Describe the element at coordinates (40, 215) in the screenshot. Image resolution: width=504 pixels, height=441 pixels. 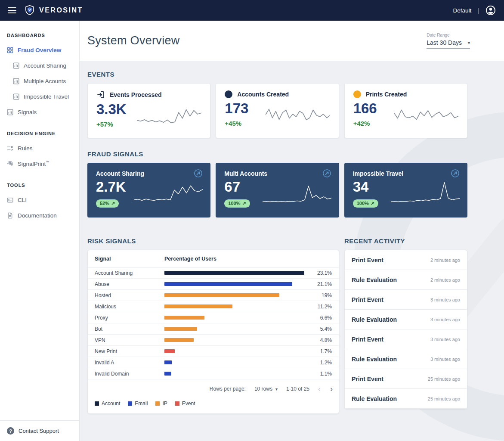
I see `sidebar-item-documentation: Documentation` at that location.